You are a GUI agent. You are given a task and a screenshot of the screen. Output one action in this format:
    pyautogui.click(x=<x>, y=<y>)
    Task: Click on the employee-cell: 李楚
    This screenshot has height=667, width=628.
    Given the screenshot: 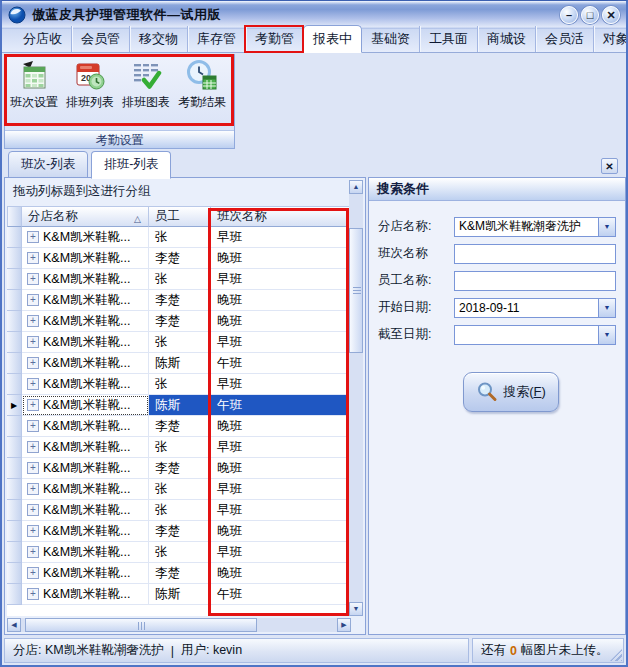 What is the action you would take?
    pyautogui.click(x=180, y=300)
    